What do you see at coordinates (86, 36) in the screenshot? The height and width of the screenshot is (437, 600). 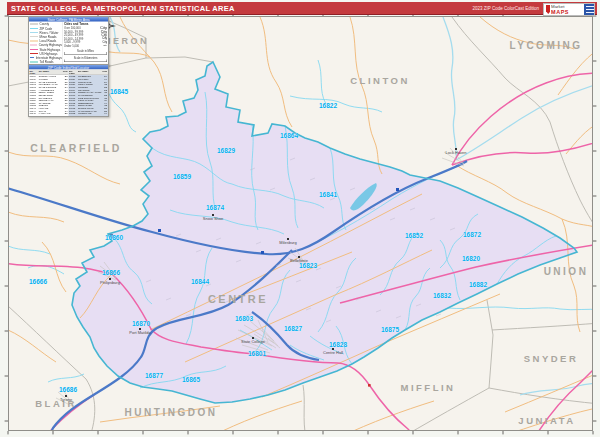 I see `legend-city-classes: Over 100,000City50,000 - 99,999City25,00…` at bounding box center [86, 36].